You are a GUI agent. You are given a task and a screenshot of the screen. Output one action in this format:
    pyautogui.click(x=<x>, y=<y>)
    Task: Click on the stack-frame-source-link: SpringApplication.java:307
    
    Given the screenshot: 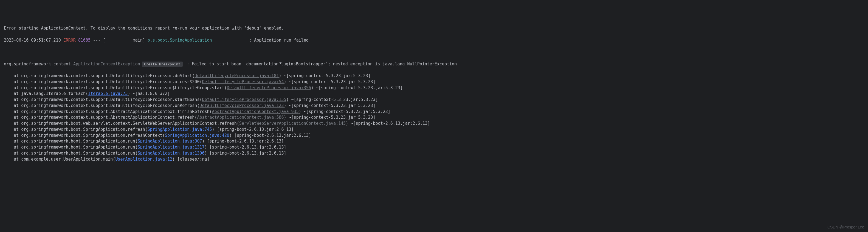 What is the action you would take?
    pyautogui.click(x=170, y=141)
    